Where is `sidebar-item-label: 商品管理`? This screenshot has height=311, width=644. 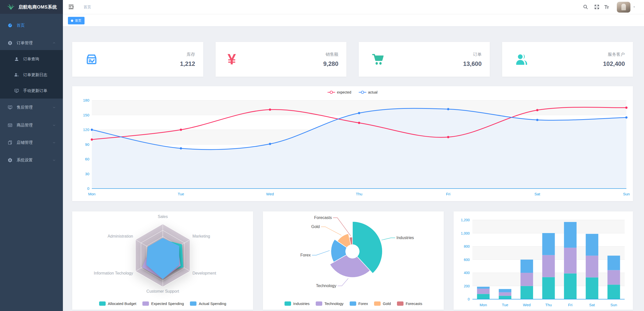
sidebar-item-label: 商品管理 is located at coordinates (25, 125).